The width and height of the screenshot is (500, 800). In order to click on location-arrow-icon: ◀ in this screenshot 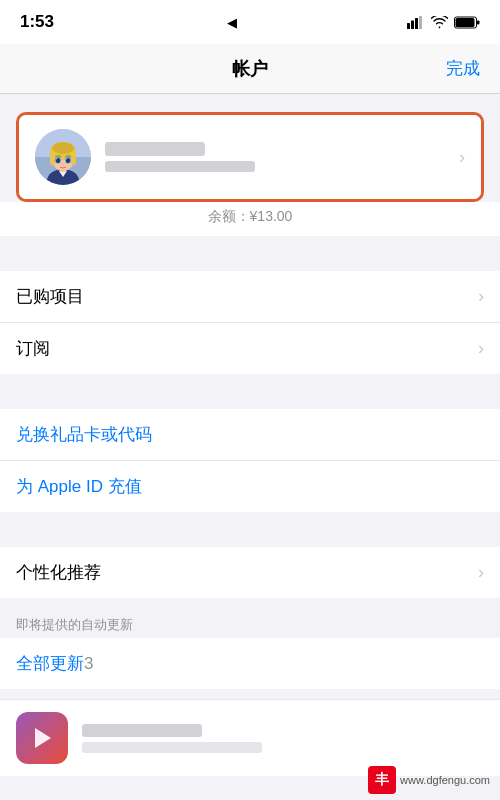, I will do `click(232, 22)`.